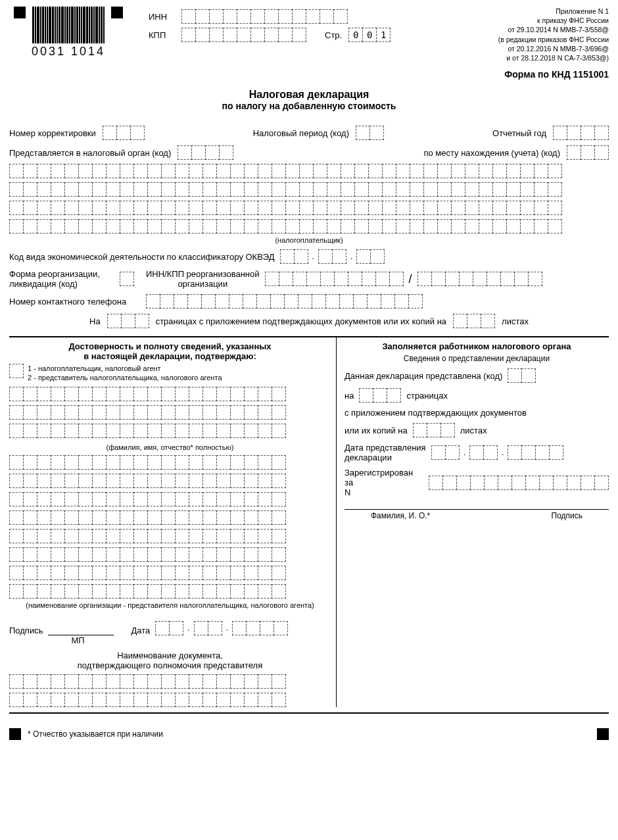 This screenshot has width=618, height=840. What do you see at coordinates (434, 430) in the screenshot?
I see `copies-sheets-input` at bounding box center [434, 430].